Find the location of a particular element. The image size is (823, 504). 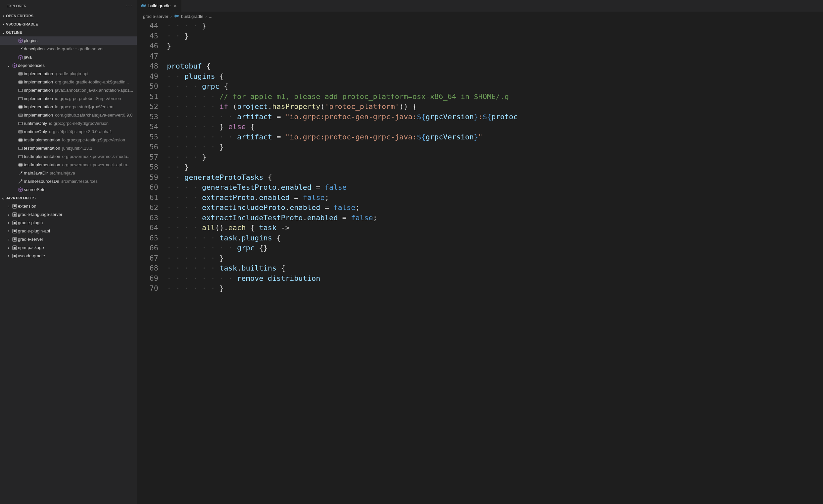

outline-item-label: sourceSets is located at coordinates (35, 190).